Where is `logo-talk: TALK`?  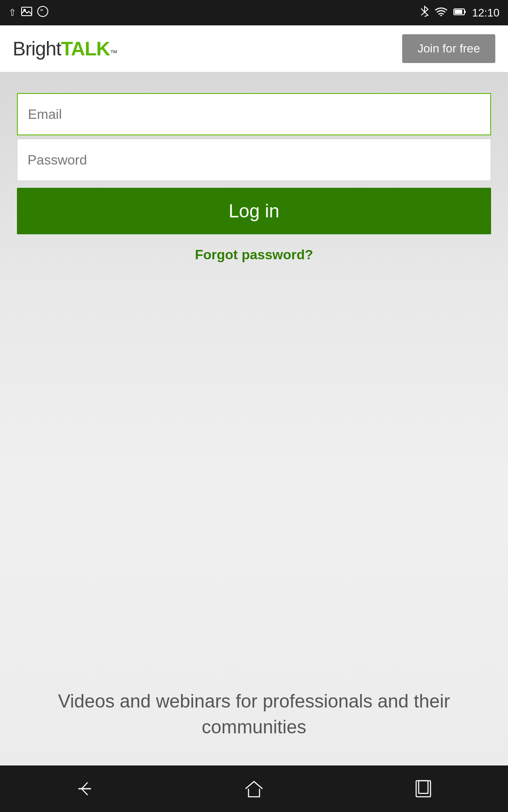 logo-talk: TALK is located at coordinates (86, 49).